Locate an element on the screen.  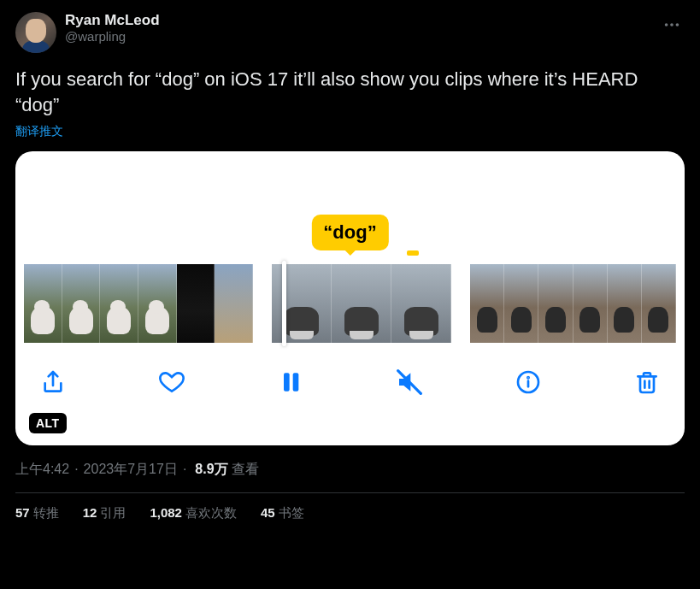
bookmarks-count: 45 is located at coordinates (268, 513).